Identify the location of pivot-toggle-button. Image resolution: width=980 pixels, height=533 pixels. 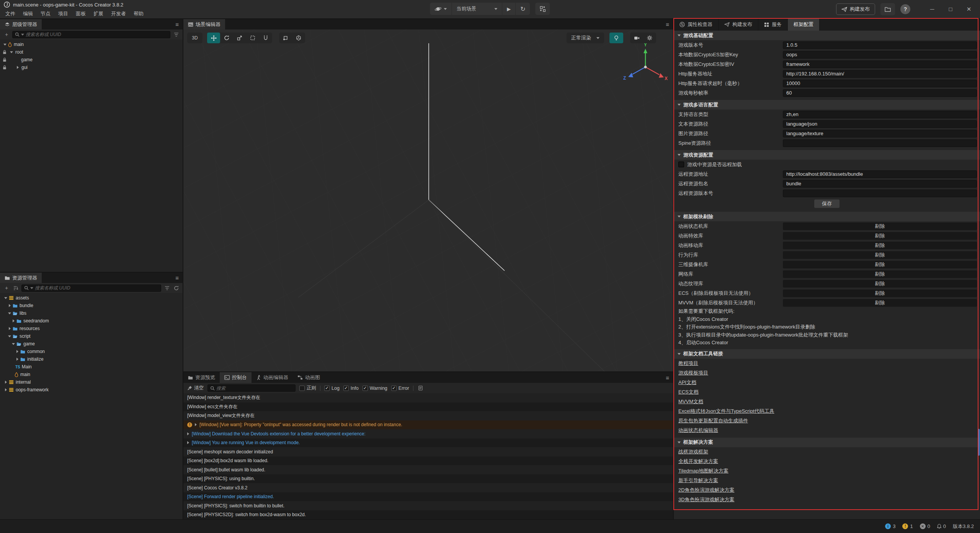
(286, 38).